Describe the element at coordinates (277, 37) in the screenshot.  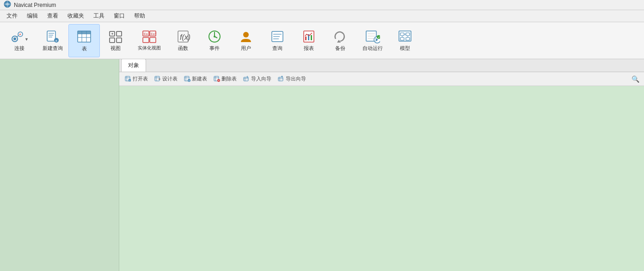
I see `query-icon` at that location.